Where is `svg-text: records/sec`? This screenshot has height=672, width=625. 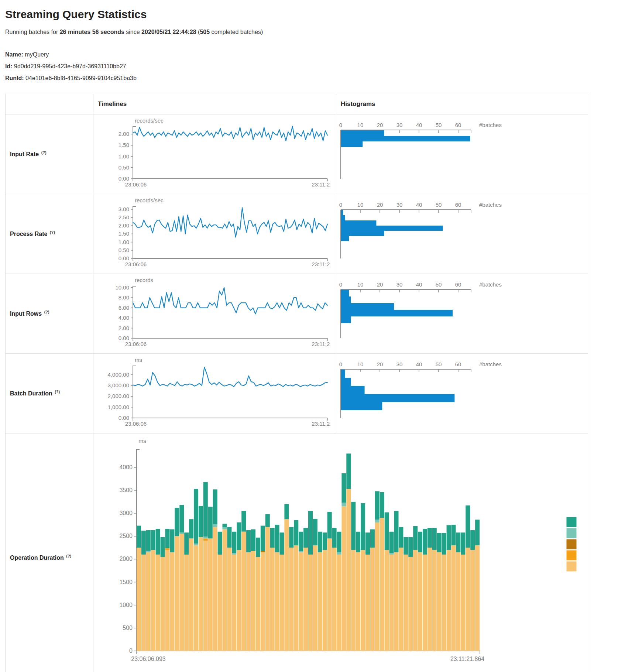 svg-text: records/sec is located at coordinates (149, 200).